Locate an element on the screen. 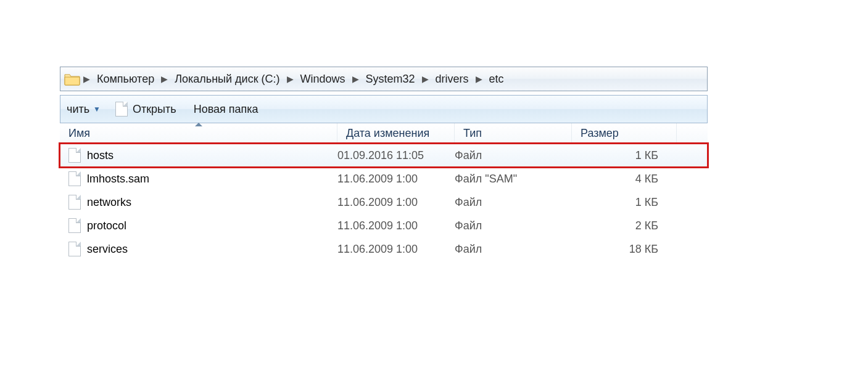 The width and height of the screenshot is (868, 368). file-row: lmhosts.sam11.06.2009 1:00Файл "SAM"4 КБ is located at coordinates (384, 179).